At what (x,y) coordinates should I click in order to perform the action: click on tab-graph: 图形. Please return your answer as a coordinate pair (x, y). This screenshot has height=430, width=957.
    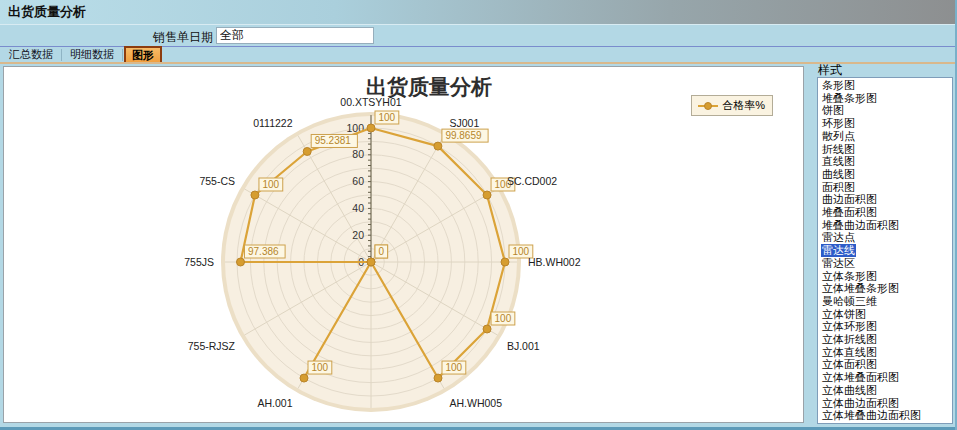
    Looking at the image, I should click on (143, 54).